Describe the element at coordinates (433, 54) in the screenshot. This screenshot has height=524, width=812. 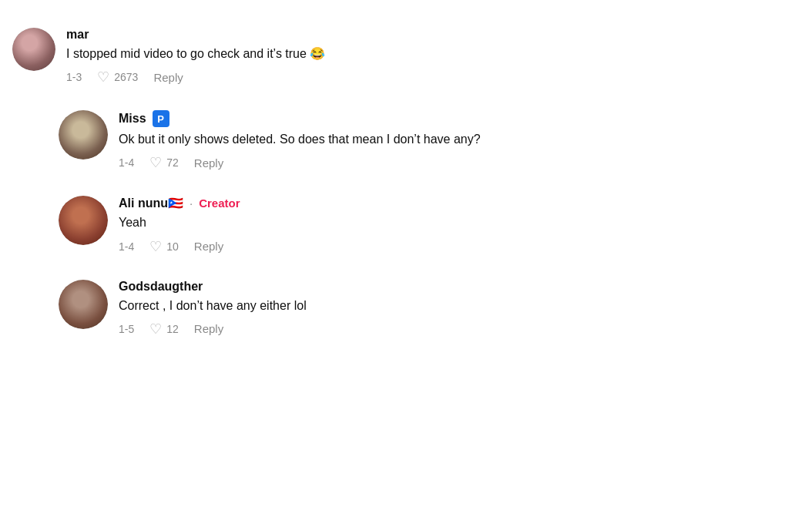
I see `comment-text: I stopped mid video to go check and it’s…` at that location.